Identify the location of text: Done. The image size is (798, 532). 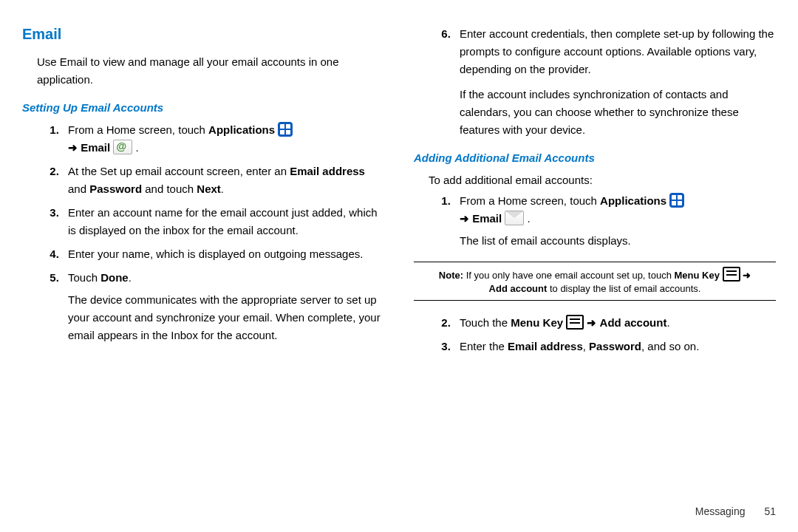
(115, 278).